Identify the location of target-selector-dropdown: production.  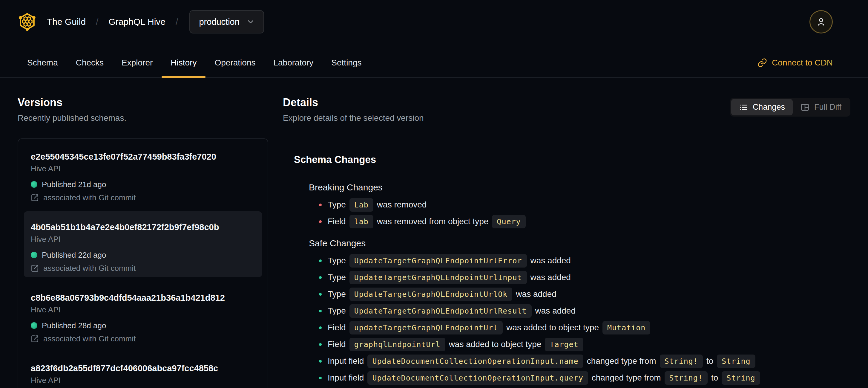
(226, 22).